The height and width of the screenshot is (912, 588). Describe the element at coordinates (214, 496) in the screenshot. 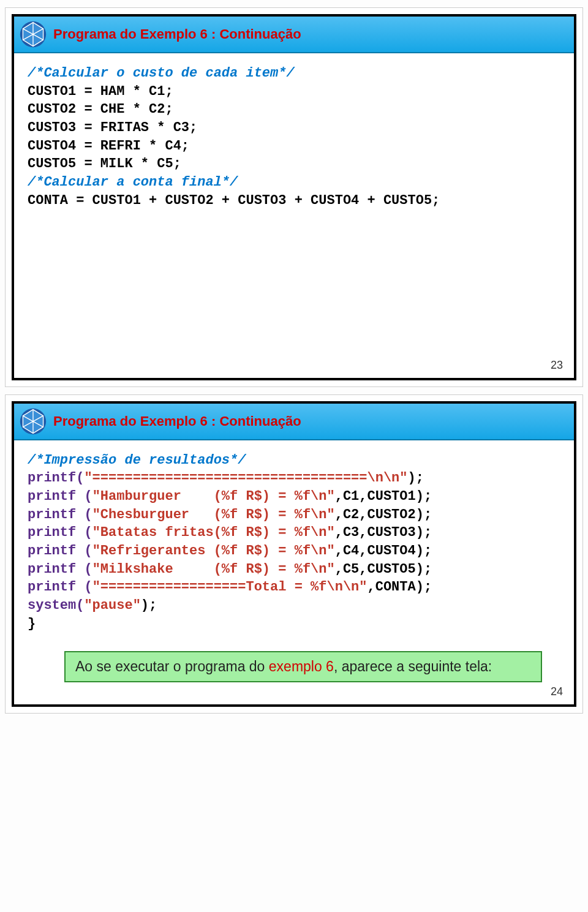

I see `code-string: "Hamburguer (%f R$) = %f\n"` at that location.